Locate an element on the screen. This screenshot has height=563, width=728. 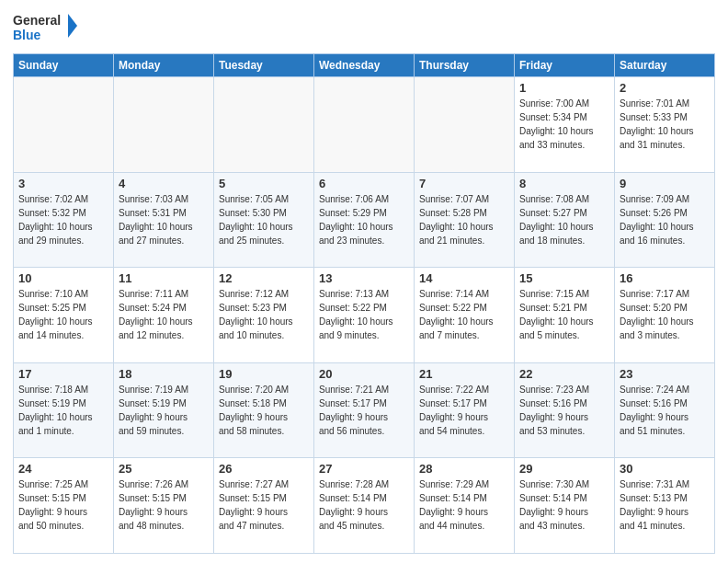
weekday-header-cell: Wednesday is located at coordinates (364, 66).